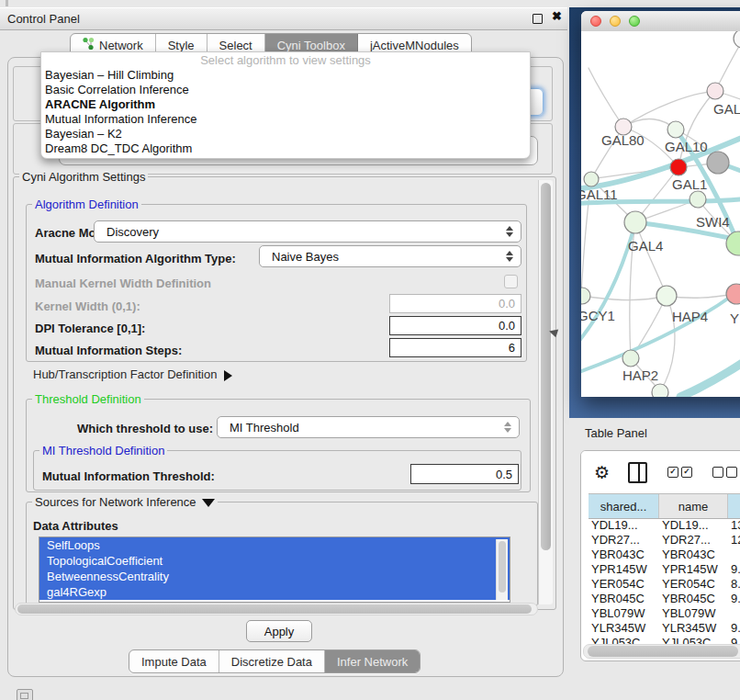 The height and width of the screenshot is (700, 740). What do you see at coordinates (641, 375) in the screenshot?
I see `node-hap2-label: HAP2` at bounding box center [641, 375].